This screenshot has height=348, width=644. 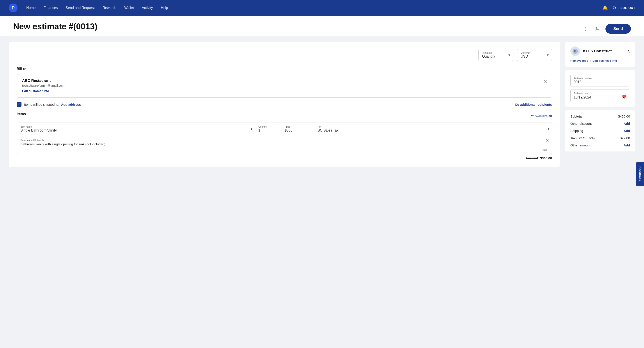 What do you see at coordinates (600, 131) in the screenshot?
I see `shipping-row: Shipping Add` at bounding box center [600, 131].